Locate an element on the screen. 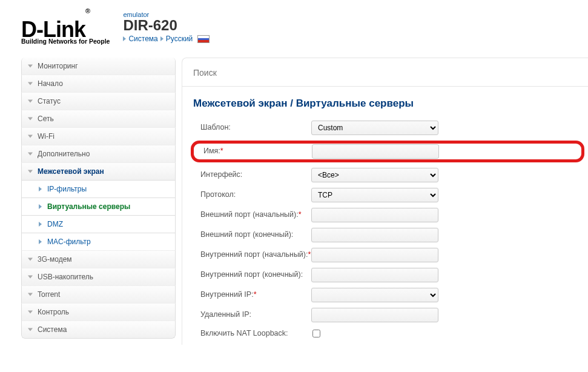 Image resolution: width=588 pixels, height=372 pixels. row-remote-ip: Удаленный IP: is located at coordinates (385, 315).